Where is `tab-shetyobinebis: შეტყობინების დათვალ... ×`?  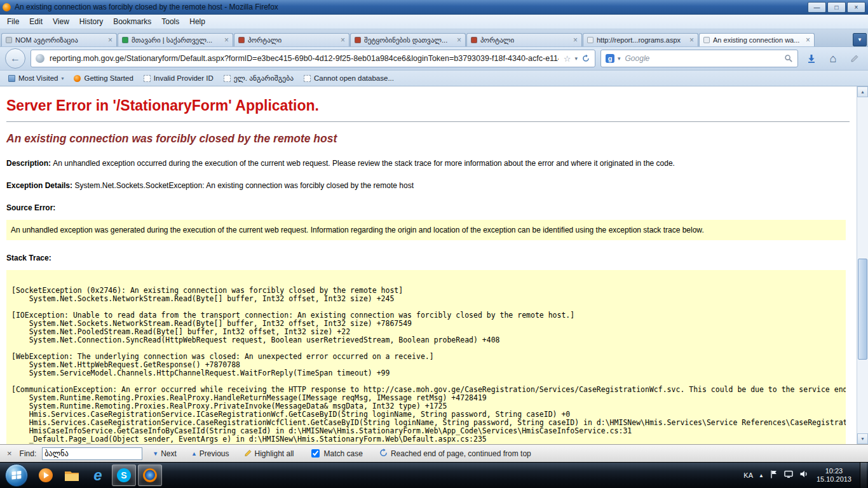
tab-shetyobinebis: შეტყობინების დათვალ... × is located at coordinates (408, 39).